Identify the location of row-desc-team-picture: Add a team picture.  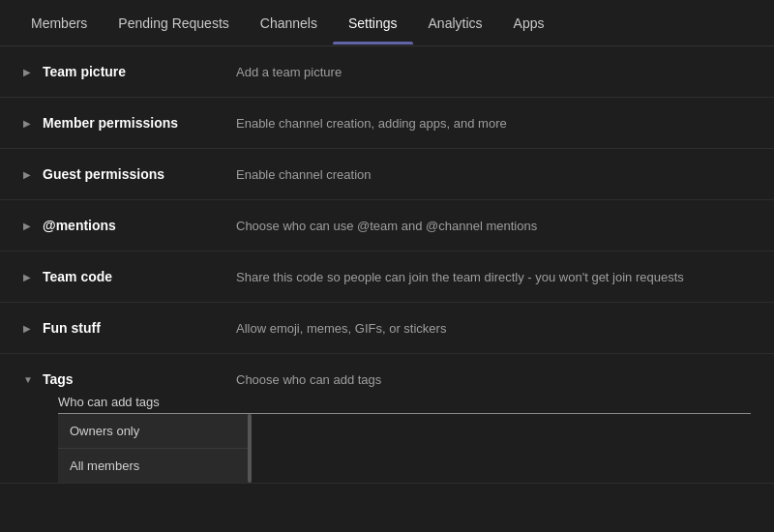
(493, 72).